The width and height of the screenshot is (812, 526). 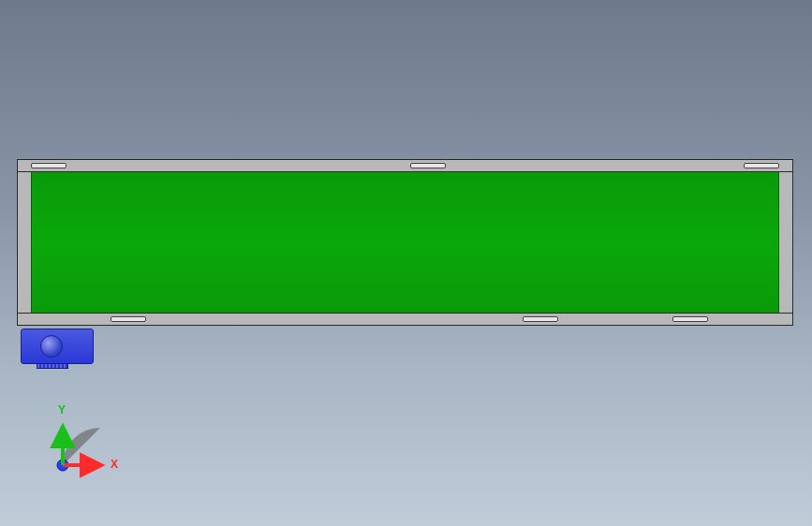 I want to click on motor-fins, so click(x=52, y=366).